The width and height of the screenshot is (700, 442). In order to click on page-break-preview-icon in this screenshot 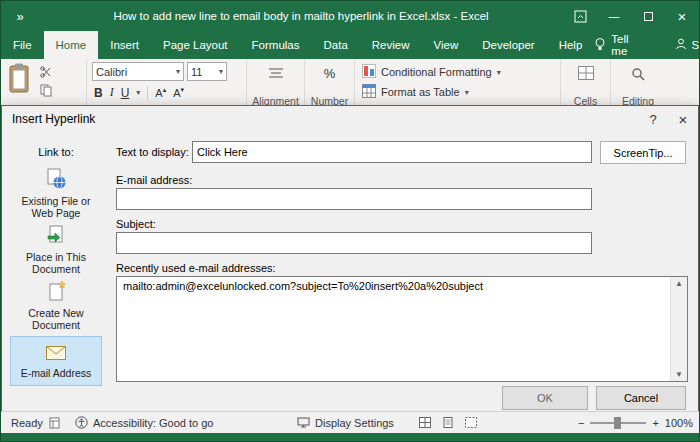, I will do `click(471, 424)`.